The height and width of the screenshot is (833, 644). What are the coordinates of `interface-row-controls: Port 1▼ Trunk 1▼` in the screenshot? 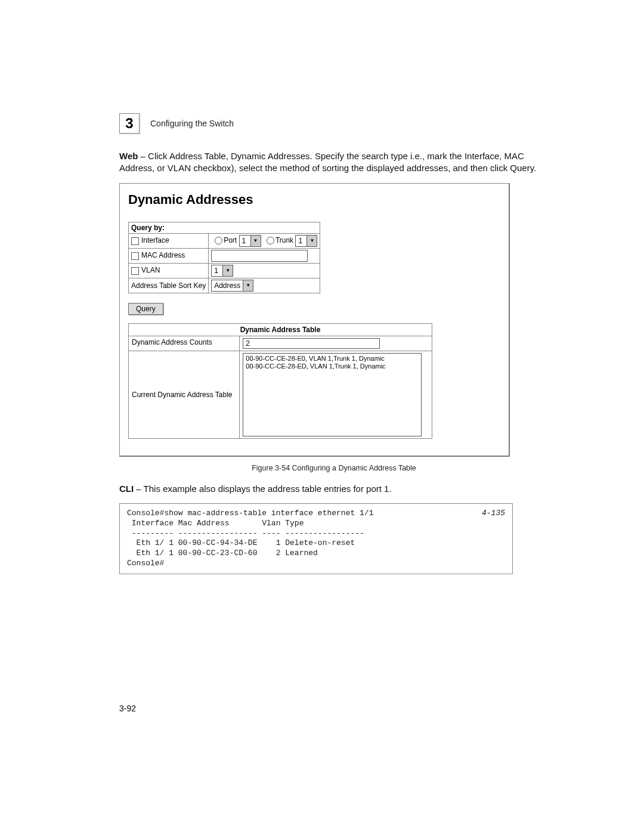 It's located at (265, 241).